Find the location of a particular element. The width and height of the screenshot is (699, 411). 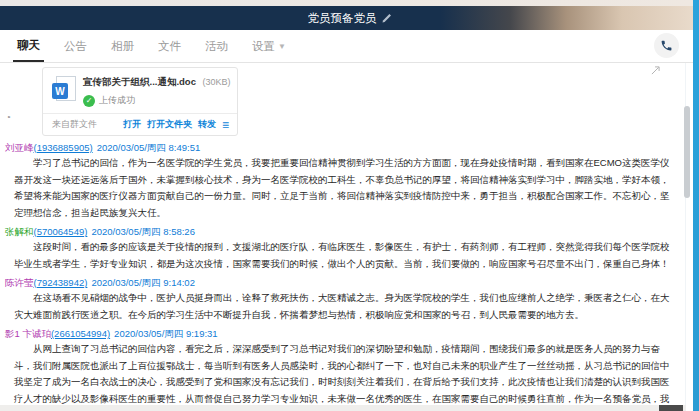

message-time: 2020/03/05/周四 8:58:26 is located at coordinates (143, 232).